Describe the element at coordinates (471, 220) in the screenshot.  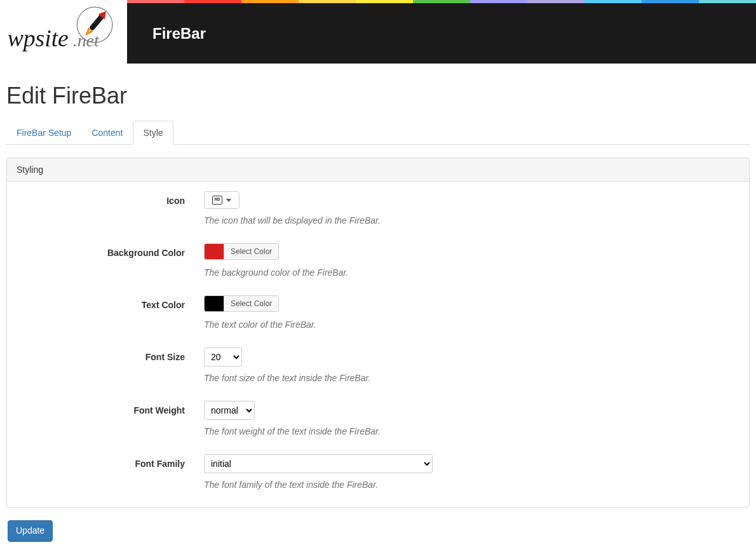
I see `icon-help: The icon that will be displayed in the F…` at that location.